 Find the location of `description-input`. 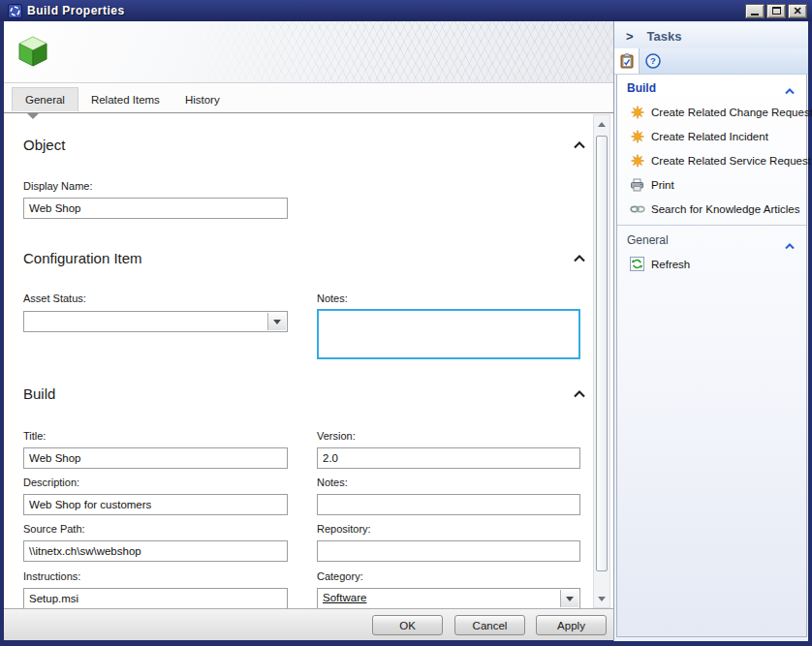

description-input is located at coordinates (155, 505).